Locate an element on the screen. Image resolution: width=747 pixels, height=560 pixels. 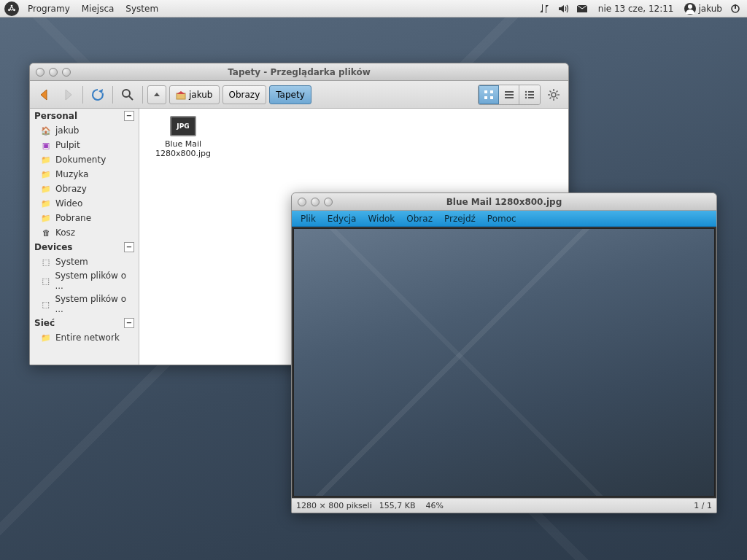
disk-icon: ⬚ is located at coordinates (46, 262).